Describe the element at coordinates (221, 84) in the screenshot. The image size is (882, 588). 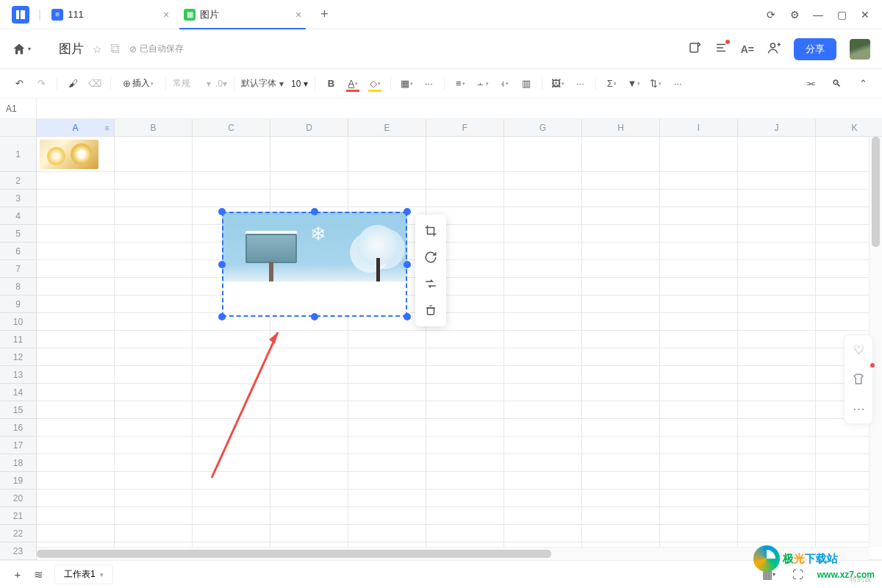
I see `decimal-button: .0▾` at that location.